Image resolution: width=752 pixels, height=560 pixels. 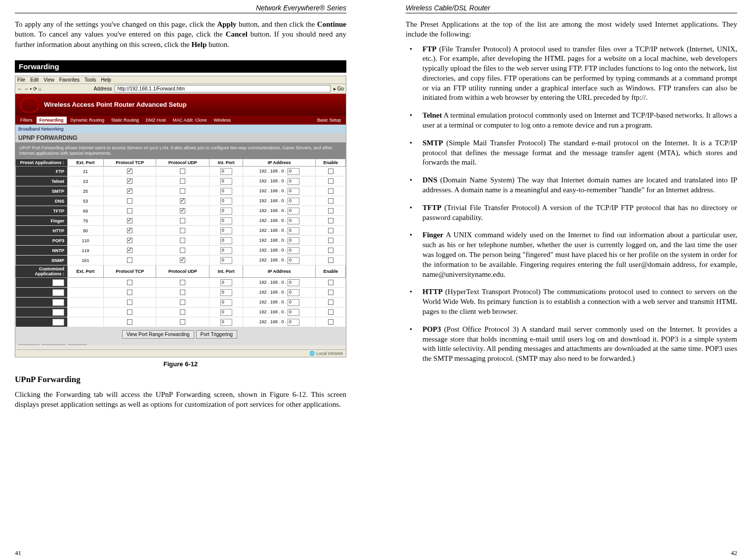 I want to click on link-view-port-range-forwarding: View Port Range Forwarding, so click(x=158, y=334).